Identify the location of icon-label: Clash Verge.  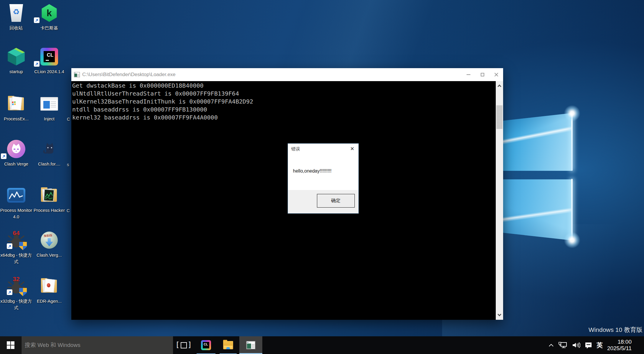
(17, 164).